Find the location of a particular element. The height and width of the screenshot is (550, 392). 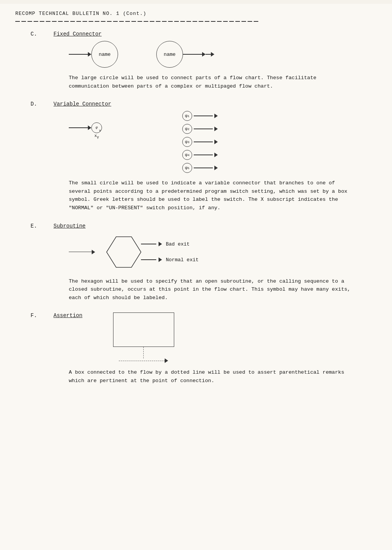

section-c-title: Fixed Connector is located at coordinates (78, 34).